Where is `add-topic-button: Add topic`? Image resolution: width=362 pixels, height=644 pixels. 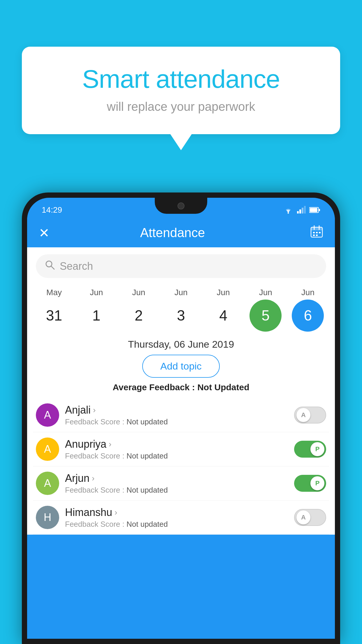
add-topic-button: Add topic is located at coordinates (181, 366).